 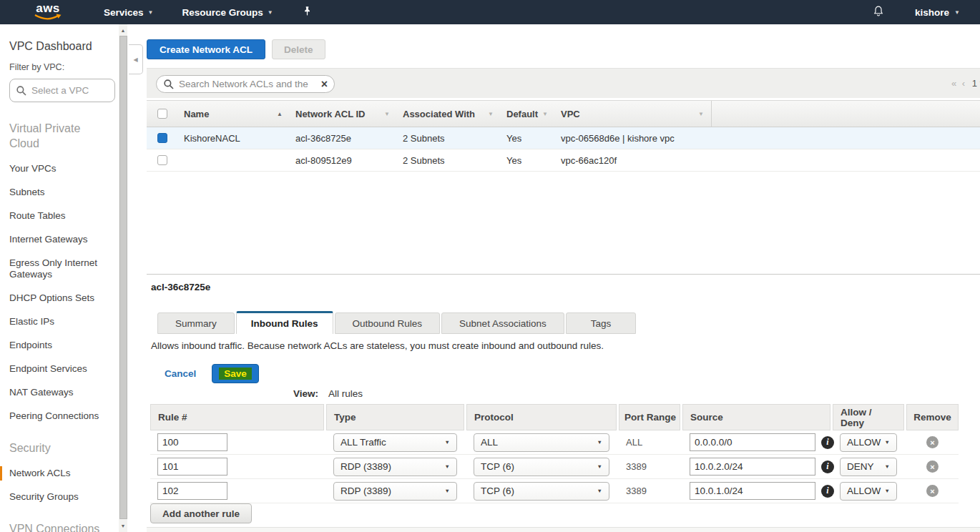 What do you see at coordinates (62, 192) in the screenshot?
I see `sidebar-item-subnets: Subnets` at bounding box center [62, 192].